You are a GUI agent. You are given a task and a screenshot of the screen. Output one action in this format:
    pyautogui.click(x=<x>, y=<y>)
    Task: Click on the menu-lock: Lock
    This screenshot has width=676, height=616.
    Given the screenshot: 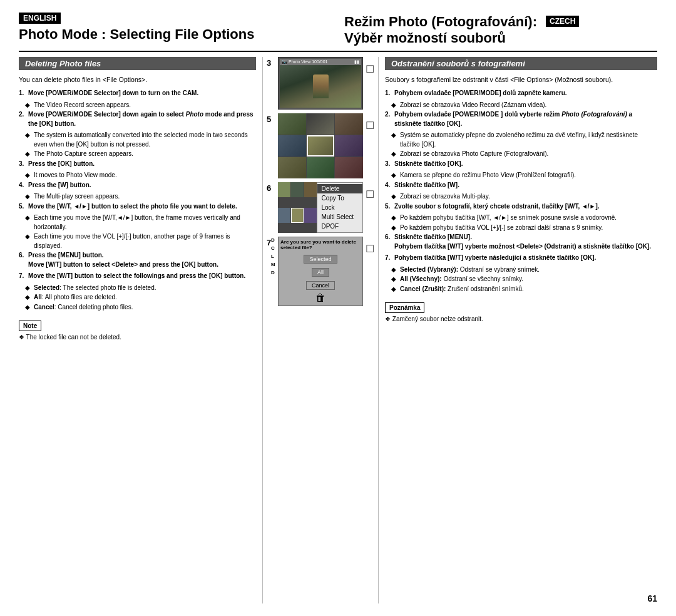 What is the action you would take?
    pyautogui.click(x=340, y=208)
    